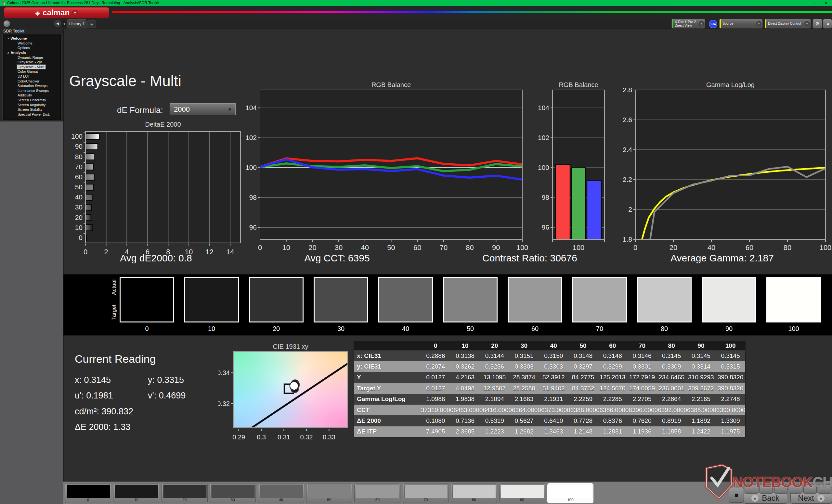 The image size is (832, 504). What do you see at coordinates (281, 493) in the screenshot?
I see `patch-button-40: 40` at bounding box center [281, 493].